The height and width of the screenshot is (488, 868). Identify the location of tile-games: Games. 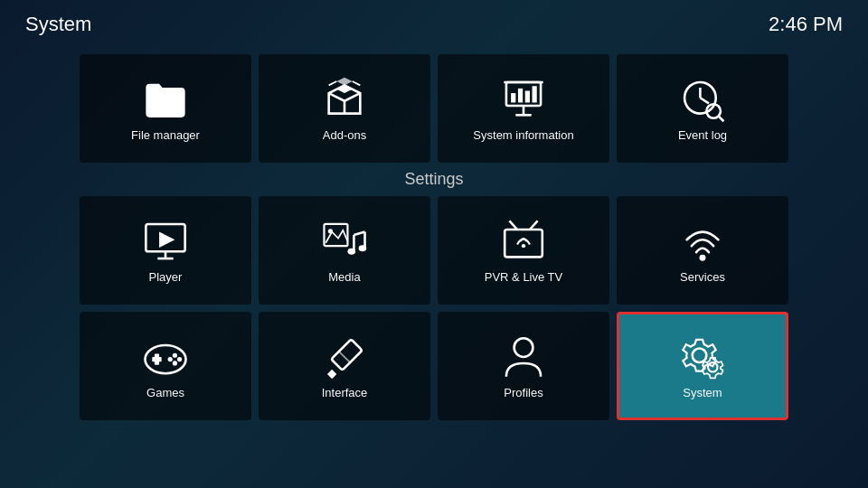
(165, 366).